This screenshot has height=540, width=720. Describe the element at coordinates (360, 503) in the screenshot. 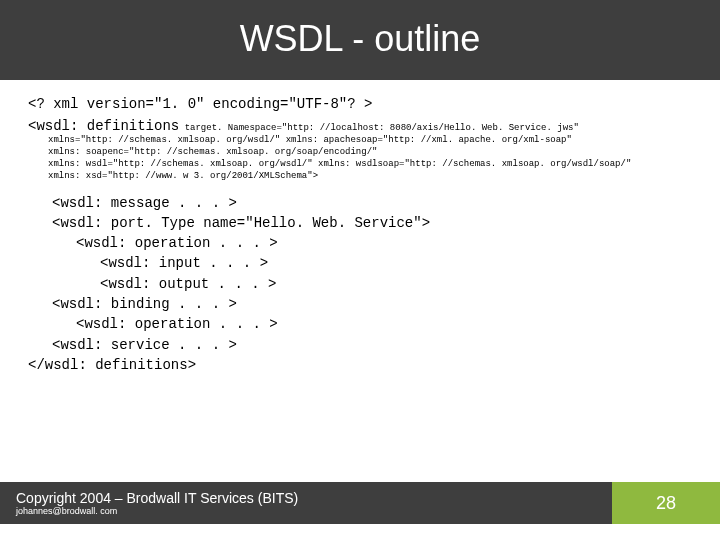

I see `footer: Copyright 2004 – Brodwall IT Services (B…` at that location.